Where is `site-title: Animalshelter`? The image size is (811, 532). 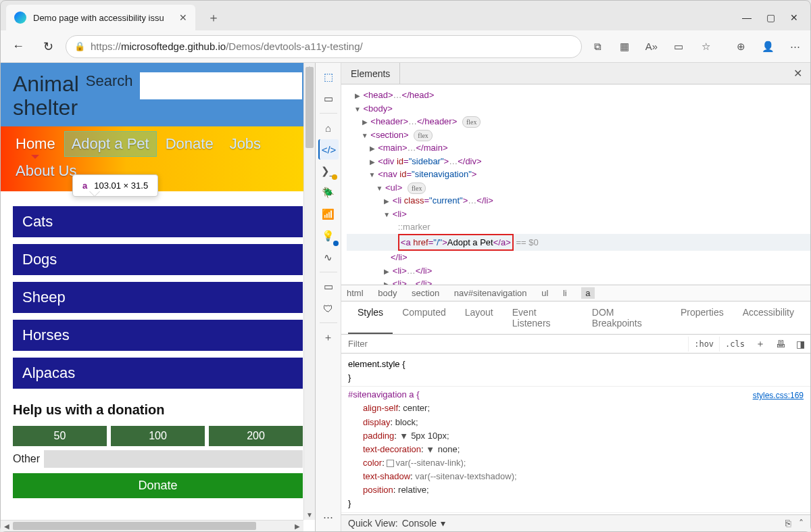
site-title: Animalshelter is located at coordinates (46, 96).